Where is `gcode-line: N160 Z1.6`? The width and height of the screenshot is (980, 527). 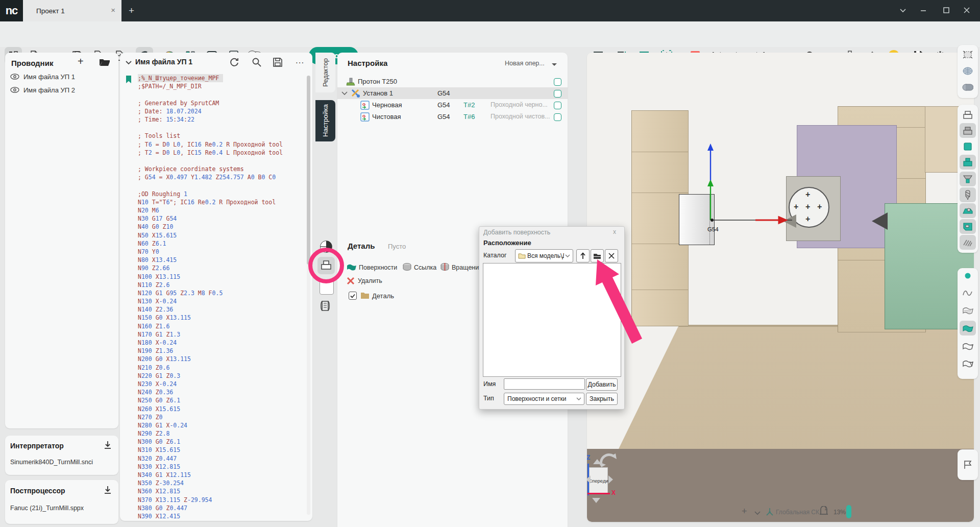
gcode-line: N160 Z1.6 is located at coordinates (212, 326).